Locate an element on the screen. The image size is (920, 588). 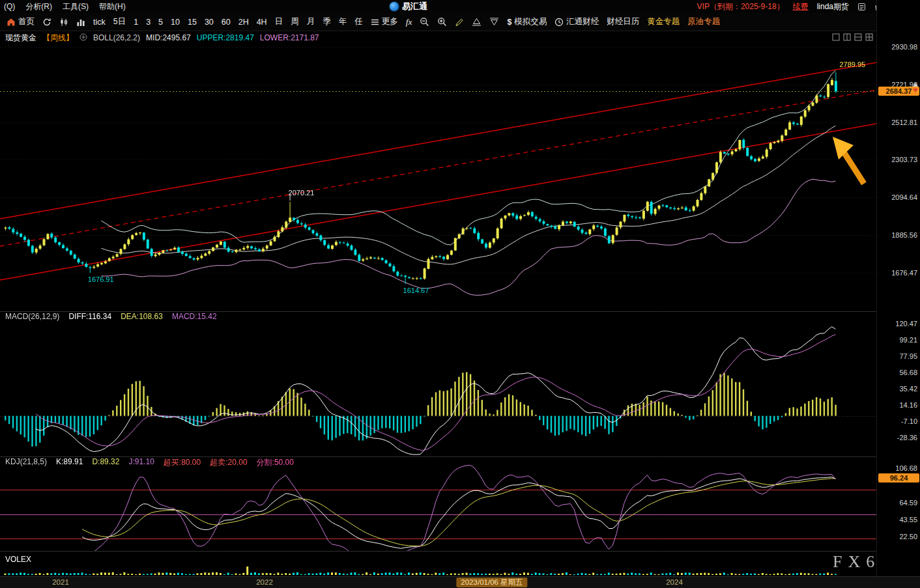
period-10: 10 is located at coordinates (175, 22).